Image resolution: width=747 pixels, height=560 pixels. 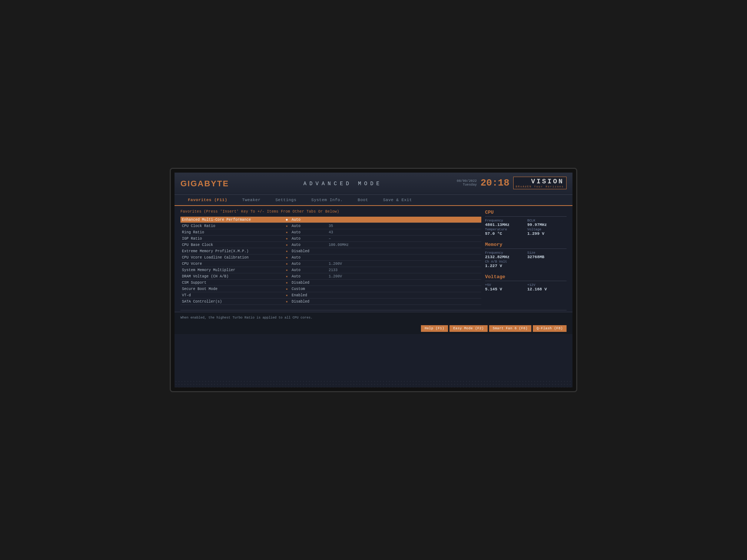 I want to click on nav-tabs: Favorites (F11) Tweaker Settings System …, so click(x=374, y=200).